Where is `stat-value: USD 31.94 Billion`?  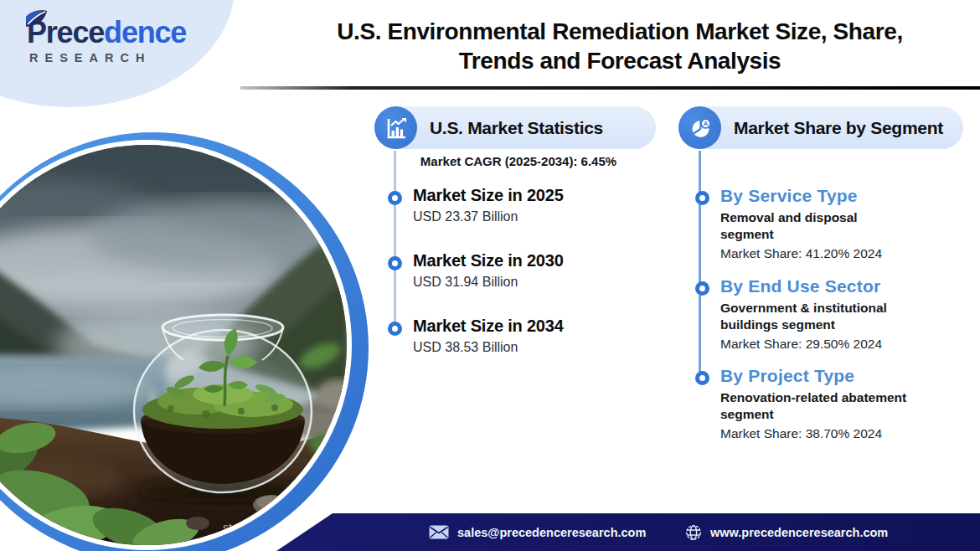
stat-value: USD 31.94 Billion is located at coordinates (488, 282).